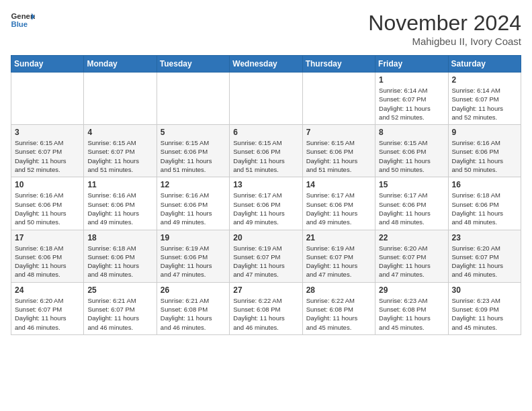 This screenshot has height=411, width=532. Describe the element at coordinates (339, 185) in the screenshot. I see `day-number: 14` at that location.